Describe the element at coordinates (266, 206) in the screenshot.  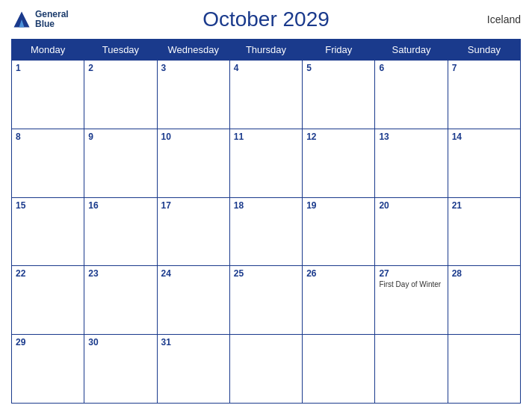
I see `date-number: 18` at that location.